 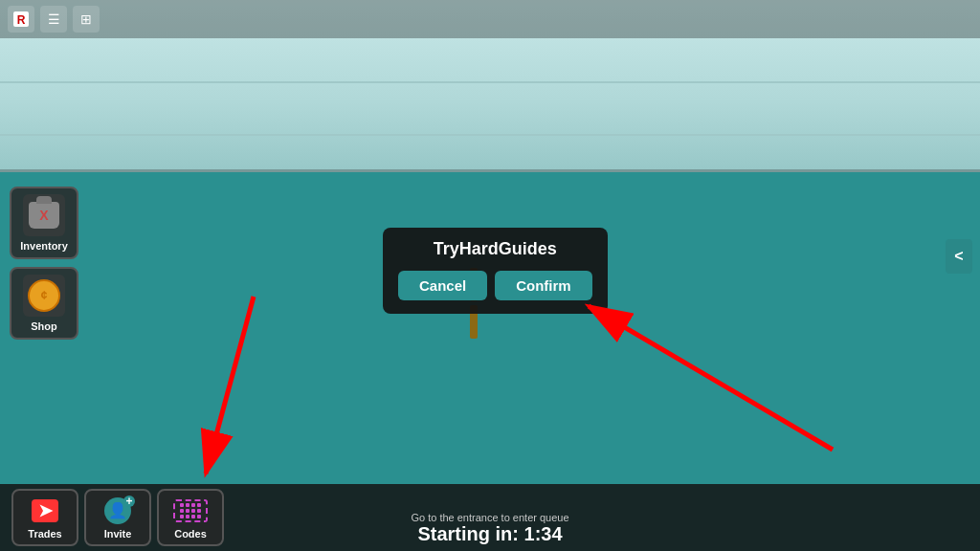 I want to click on menu-icon: ☰, so click(x=54, y=19).